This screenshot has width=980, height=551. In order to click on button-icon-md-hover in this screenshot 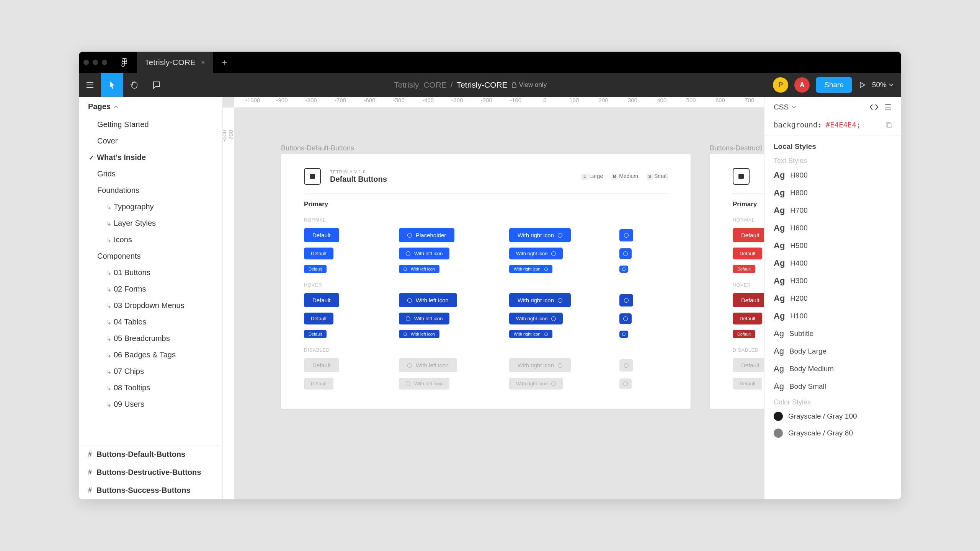, I will do `click(626, 319)`.